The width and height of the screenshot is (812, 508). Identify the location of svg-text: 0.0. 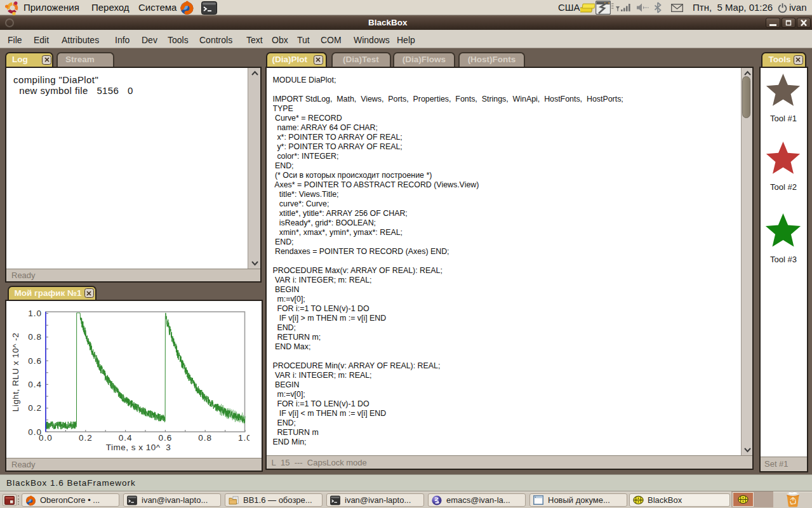
(46, 438).